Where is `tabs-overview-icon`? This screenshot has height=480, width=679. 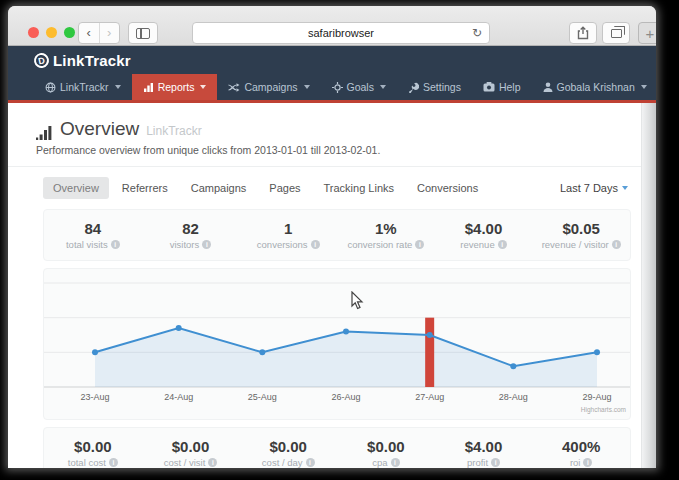
tabs-overview-icon is located at coordinates (616, 34).